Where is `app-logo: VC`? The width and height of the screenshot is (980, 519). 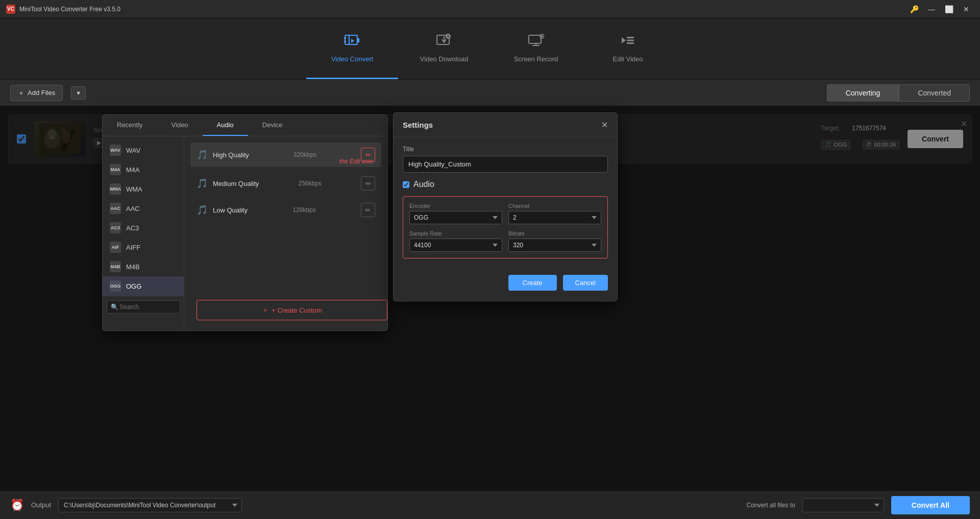
app-logo: VC is located at coordinates (11, 9).